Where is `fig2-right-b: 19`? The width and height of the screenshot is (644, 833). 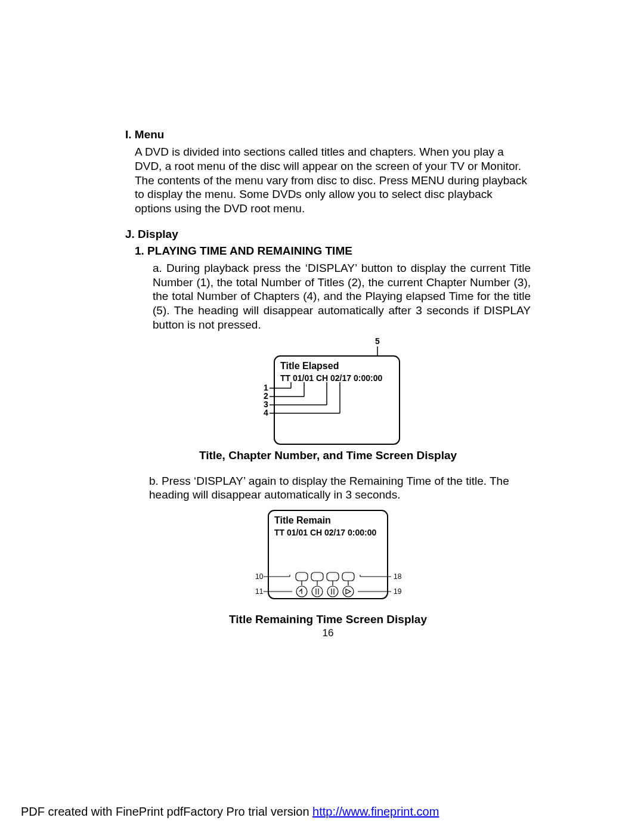
fig2-right-b: 19 is located at coordinates (398, 592).